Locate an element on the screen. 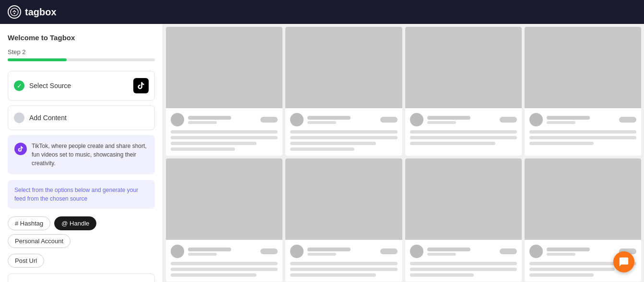 Image resolution: width=644 pixels, height=282 pixels. progress-bar-fill is located at coordinates (37, 60).